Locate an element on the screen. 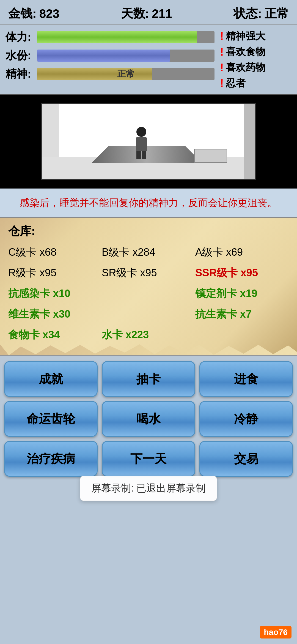  watermark: hao76 is located at coordinates (276, 632).